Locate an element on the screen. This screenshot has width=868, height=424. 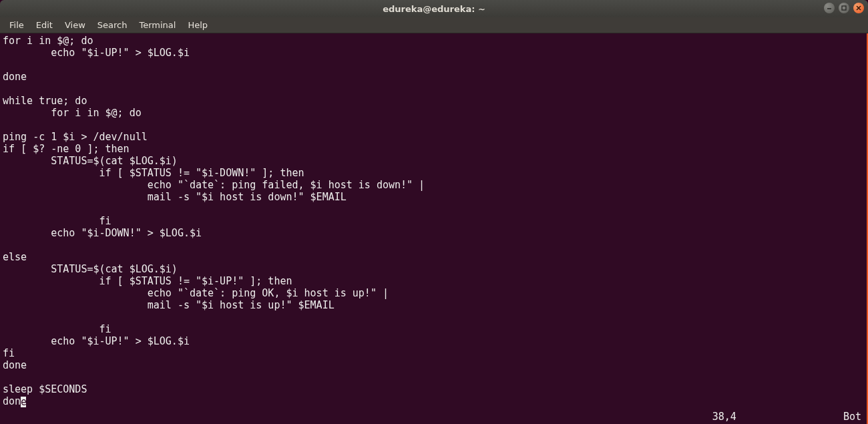
menu-terminal: Terminal is located at coordinates (158, 25).